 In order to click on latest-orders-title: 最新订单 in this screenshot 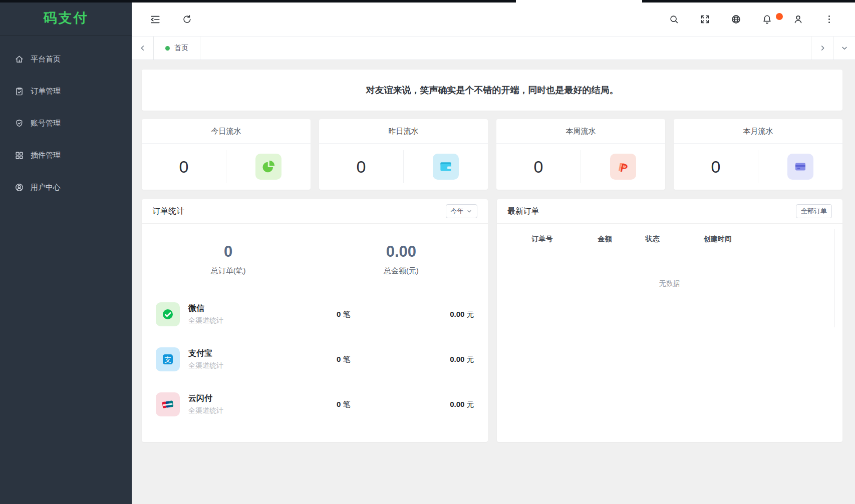, I will do `click(523, 211)`.